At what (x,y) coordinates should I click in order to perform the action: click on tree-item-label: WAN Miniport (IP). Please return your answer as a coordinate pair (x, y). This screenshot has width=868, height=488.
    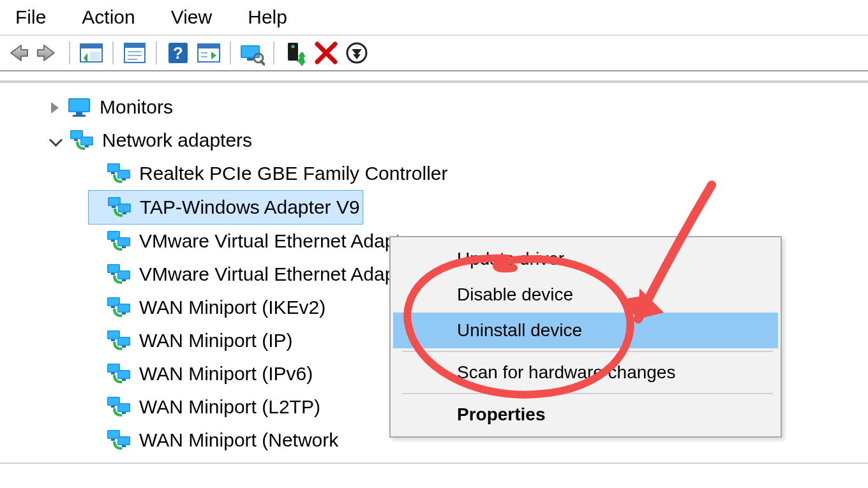
    Looking at the image, I should click on (216, 341).